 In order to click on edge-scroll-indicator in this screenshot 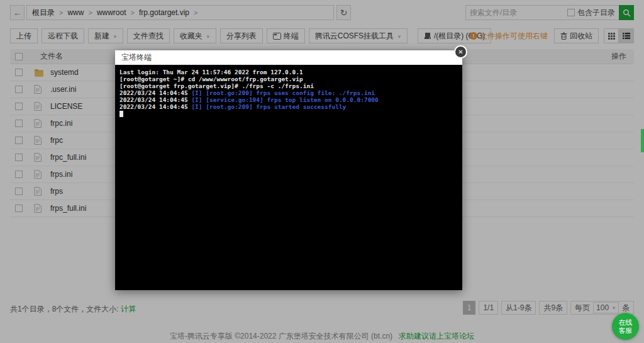, I will do `click(643, 141)`.